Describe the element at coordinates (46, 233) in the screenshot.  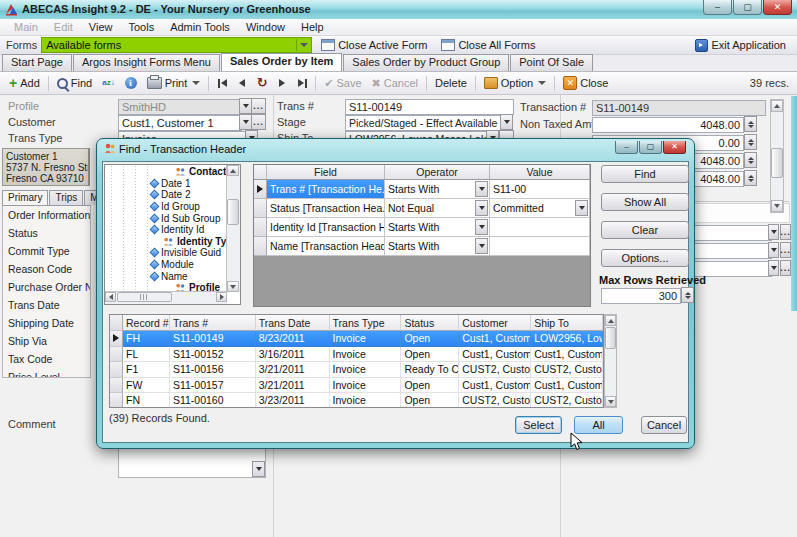
I see `sidebar-item-status: Status` at that location.